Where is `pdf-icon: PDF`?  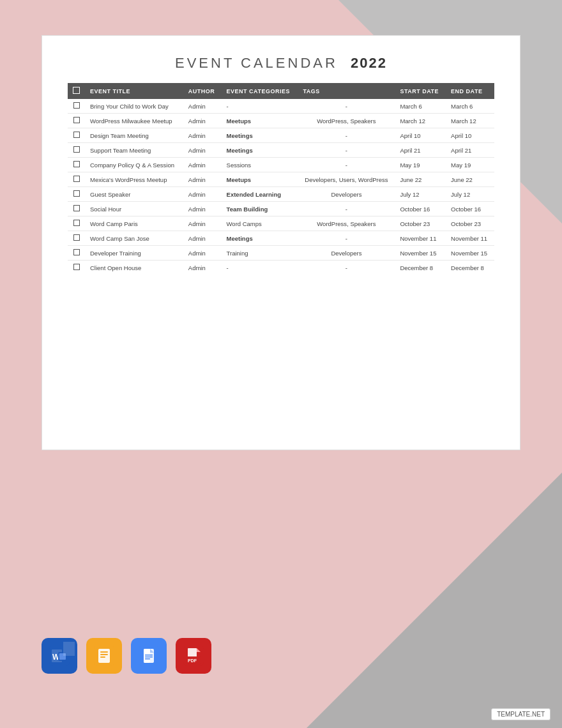
pdf-icon: PDF is located at coordinates (194, 656).